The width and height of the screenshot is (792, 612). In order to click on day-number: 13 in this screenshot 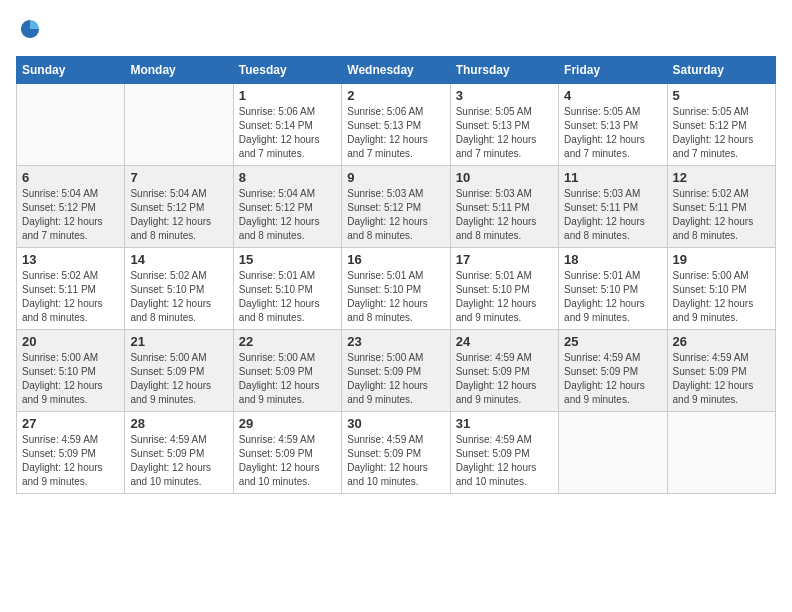, I will do `click(70, 260)`.